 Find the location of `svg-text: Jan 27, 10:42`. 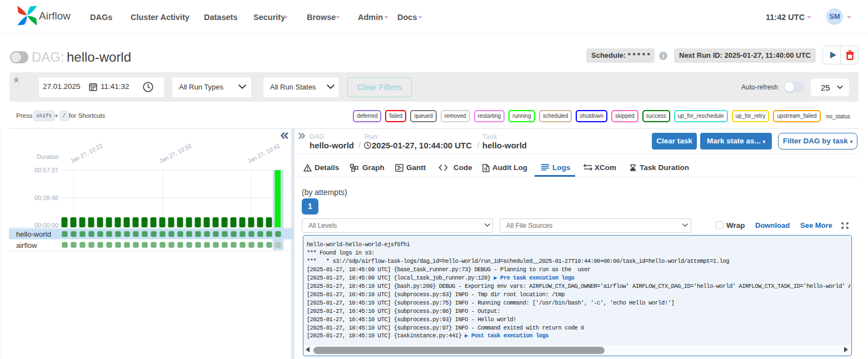

svg-text: Jan 27, 10:42 is located at coordinates (263, 153).